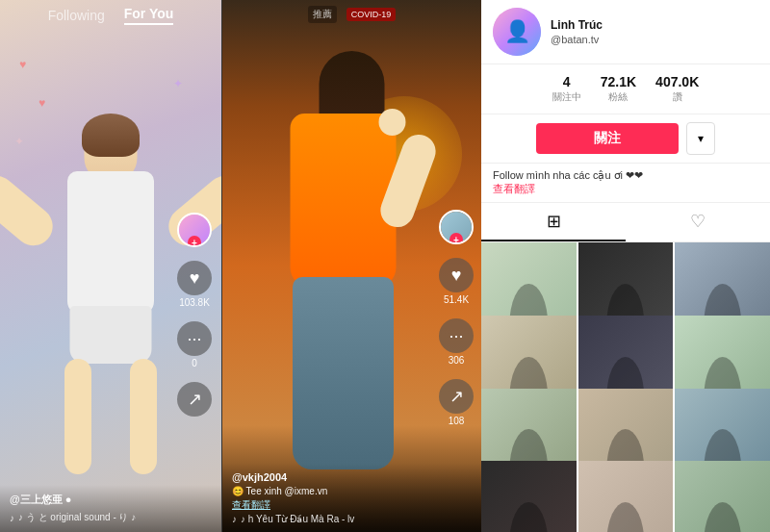 The height and width of the screenshot is (532, 770). What do you see at coordinates (626, 33) in the screenshot?
I see `profile-header: 👤 Linh Trúc @batan.tv` at bounding box center [626, 33].